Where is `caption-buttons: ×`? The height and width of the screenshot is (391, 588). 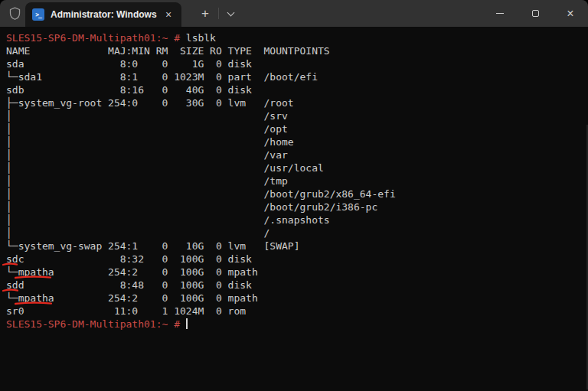 caption-buttons: × is located at coordinates (535, 14).